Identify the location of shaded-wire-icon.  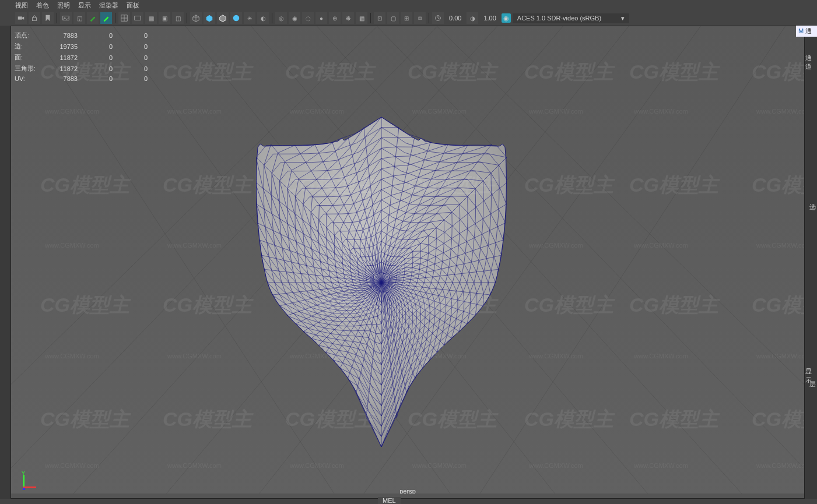
(223, 18).